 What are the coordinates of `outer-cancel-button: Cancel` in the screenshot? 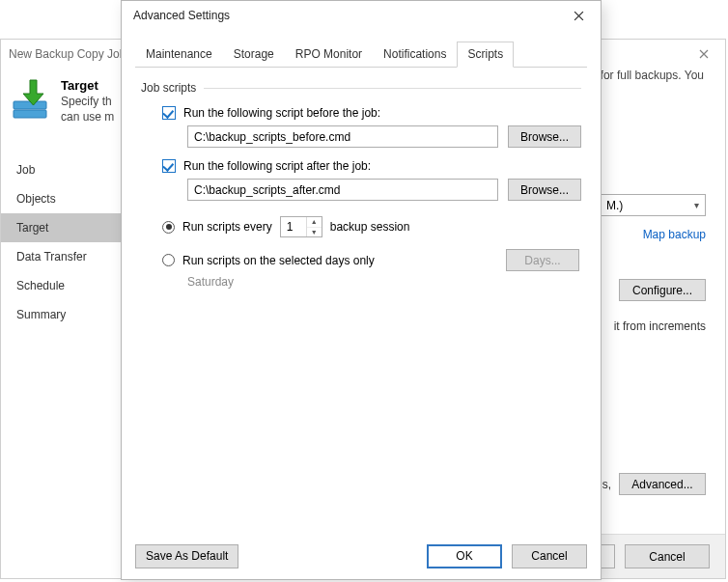 It's located at (667, 556).